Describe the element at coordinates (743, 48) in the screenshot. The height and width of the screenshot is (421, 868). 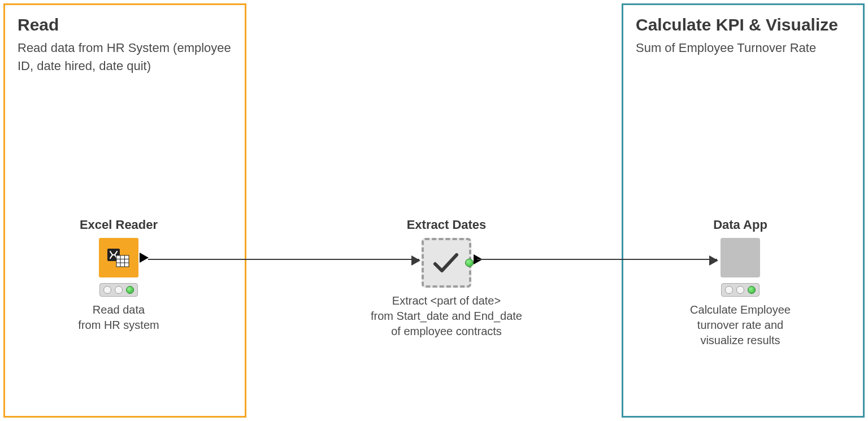
I see `annotation-calculate-desc: Sum of Employee Turnover Rate` at that location.